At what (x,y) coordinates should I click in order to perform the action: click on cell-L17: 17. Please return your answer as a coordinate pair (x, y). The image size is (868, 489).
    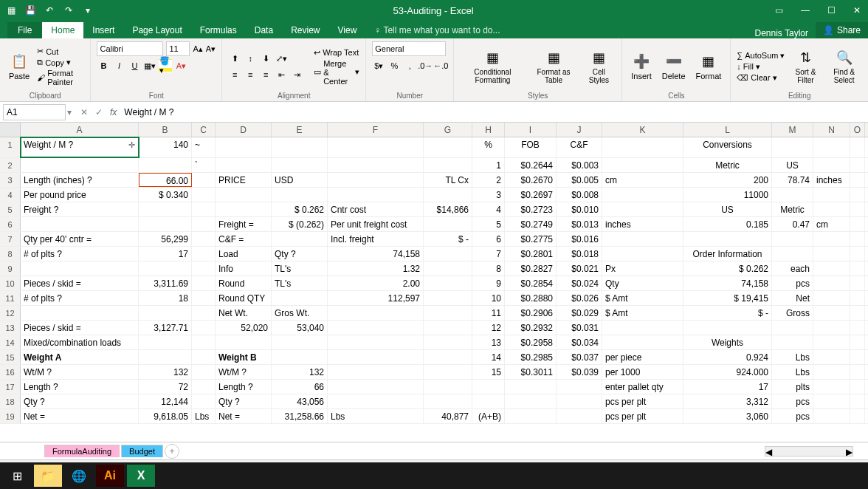
    Looking at the image, I should click on (728, 387).